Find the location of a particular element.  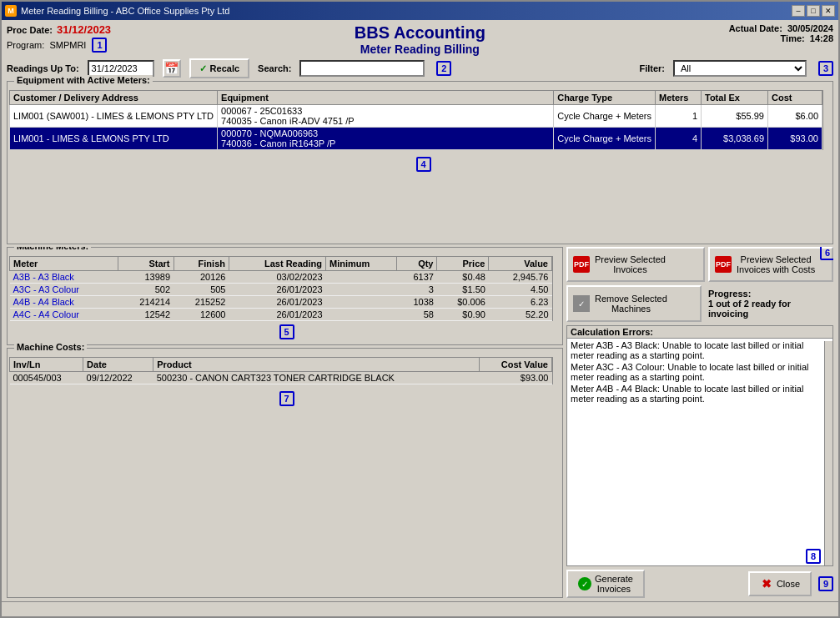

machine-meters-title: Machine Meters: is located at coordinates (53, 249).